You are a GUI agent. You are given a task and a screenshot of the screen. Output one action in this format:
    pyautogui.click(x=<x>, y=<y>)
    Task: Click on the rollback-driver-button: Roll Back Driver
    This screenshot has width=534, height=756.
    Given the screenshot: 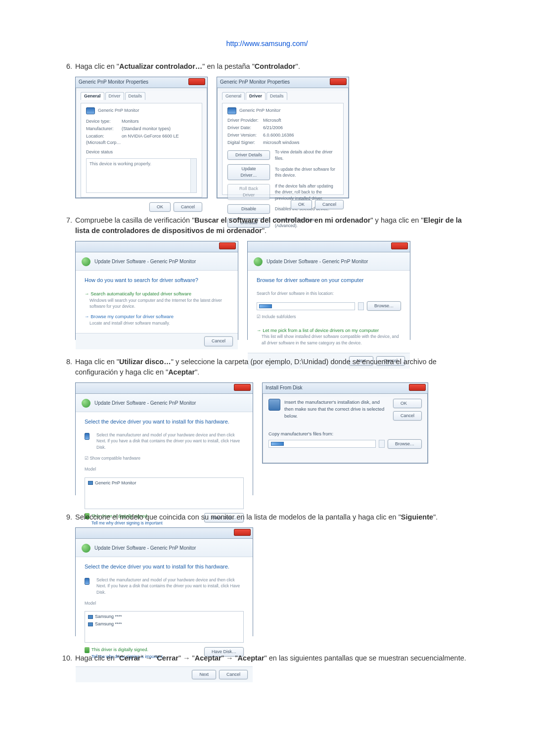 What is the action you would take?
    pyautogui.click(x=249, y=192)
    